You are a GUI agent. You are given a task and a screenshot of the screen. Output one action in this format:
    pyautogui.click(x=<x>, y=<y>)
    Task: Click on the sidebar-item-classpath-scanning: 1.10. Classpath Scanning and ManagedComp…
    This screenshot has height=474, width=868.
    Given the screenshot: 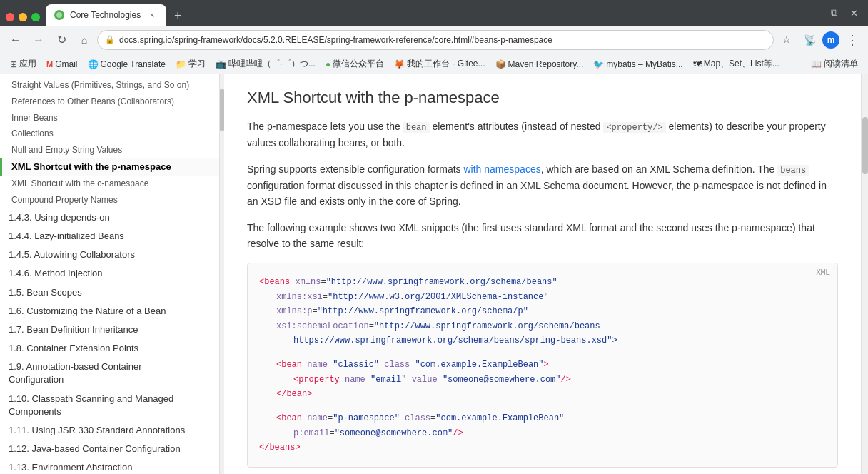 What is the action you would take?
    pyautogui.click(x=110, y=405)
    